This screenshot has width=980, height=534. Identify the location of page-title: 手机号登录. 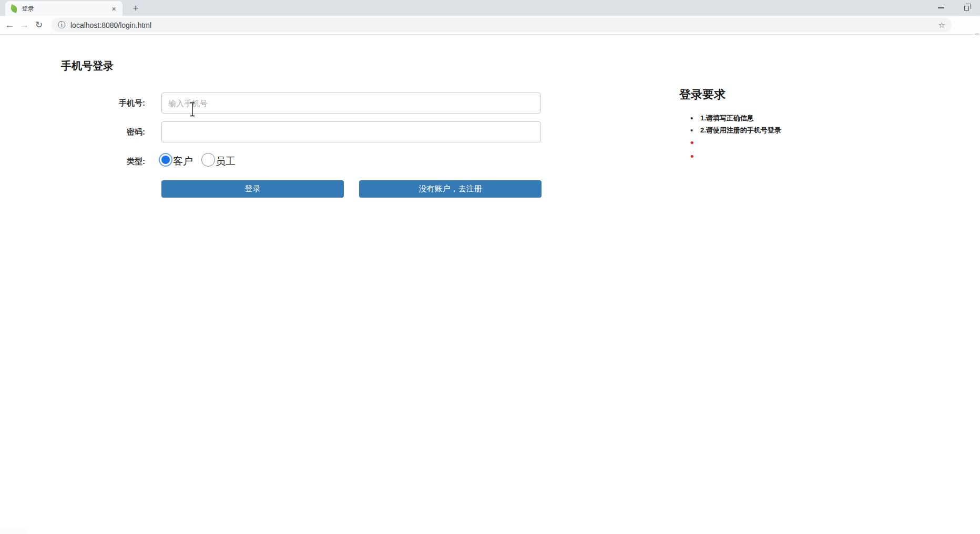
(87, 66).